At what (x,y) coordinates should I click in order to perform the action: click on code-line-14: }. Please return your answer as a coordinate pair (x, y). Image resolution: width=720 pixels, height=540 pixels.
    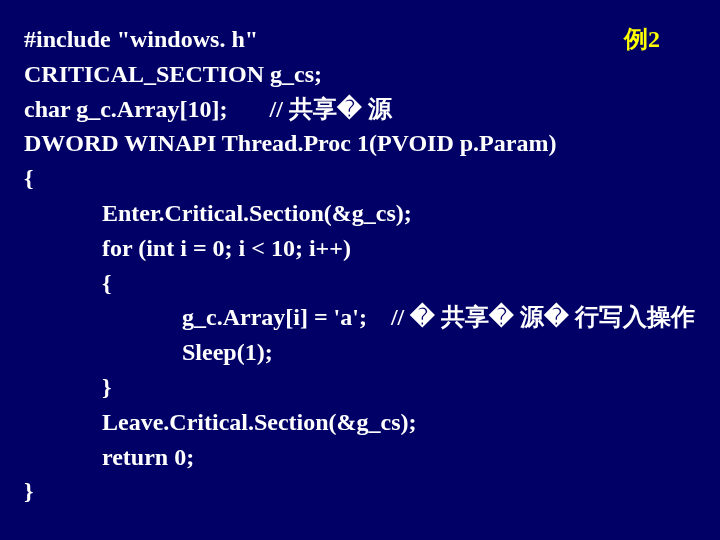
    Looking at the image, I should click on (362, 492).